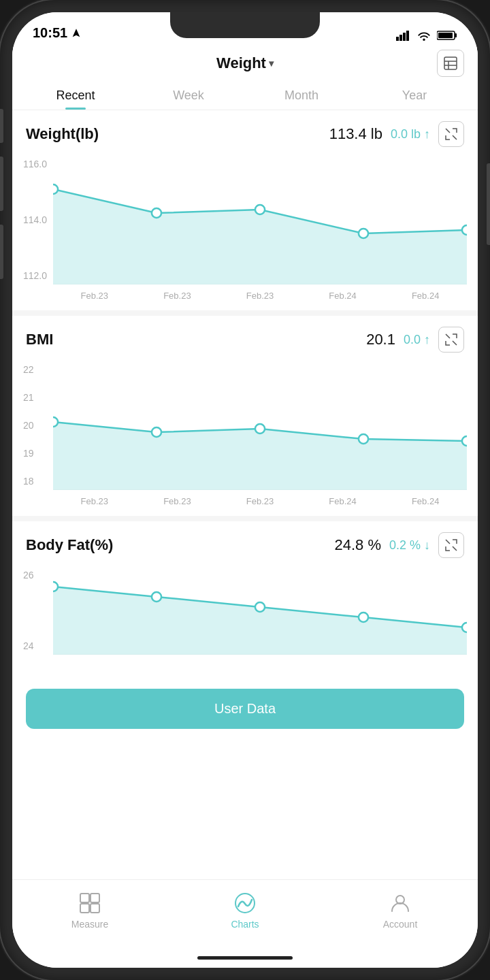  What do you see at coordinates (260, 425) in the screenshot?
I see `bmi-chart-plot` at bounding box center [260, 425].